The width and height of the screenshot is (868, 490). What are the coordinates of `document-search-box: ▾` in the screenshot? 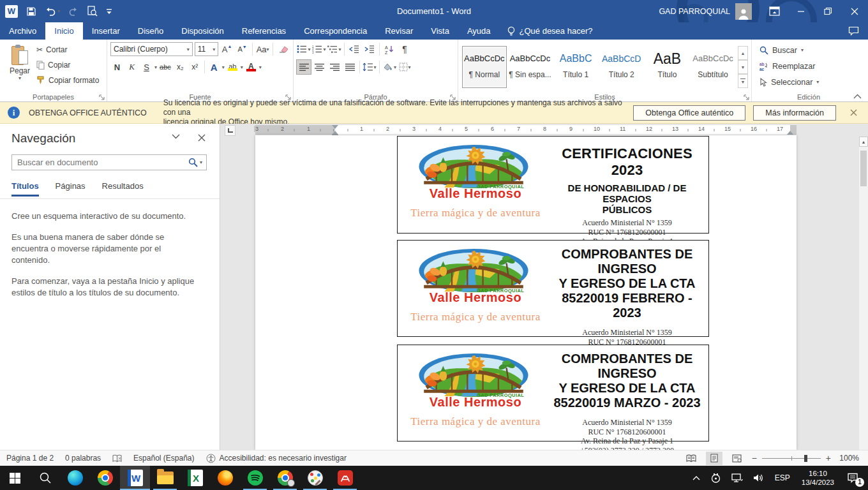 It's located at (109, 162).